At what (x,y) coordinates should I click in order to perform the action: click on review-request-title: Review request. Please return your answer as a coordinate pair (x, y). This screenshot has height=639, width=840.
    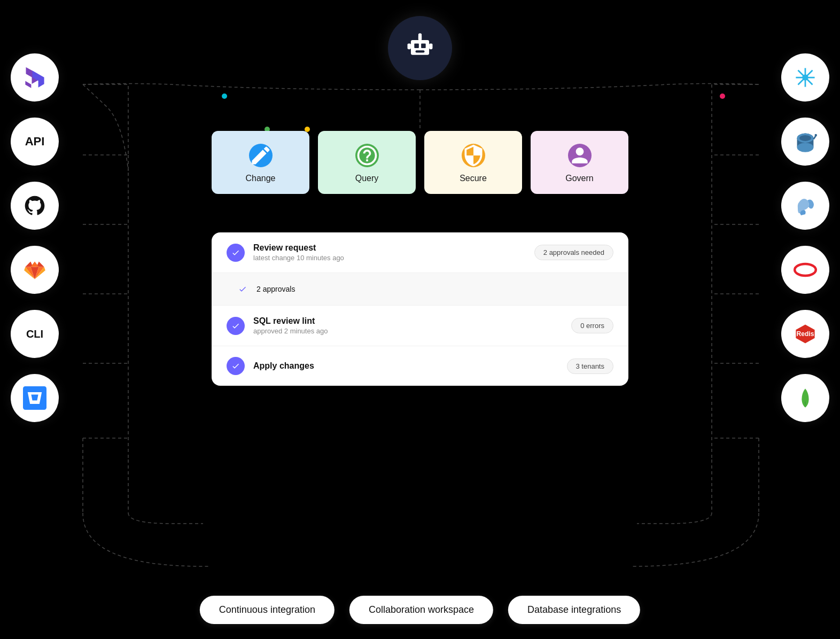
    Looking at the image, I should click on (299, 248).